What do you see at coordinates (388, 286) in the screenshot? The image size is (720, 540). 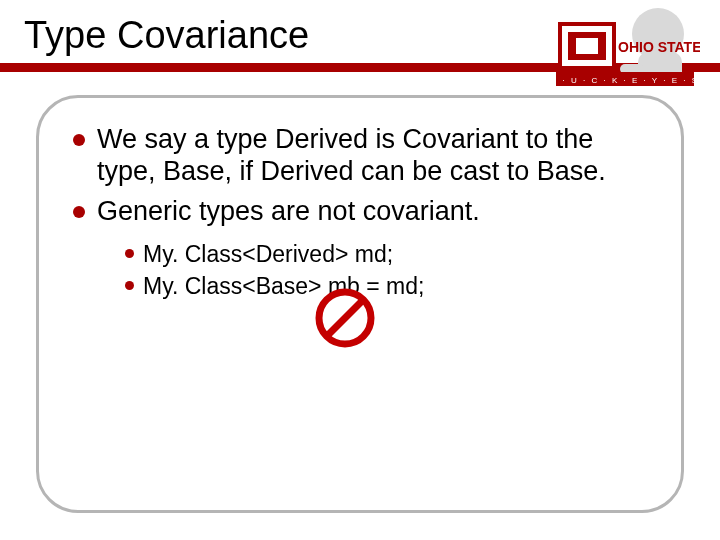 I see `sub-bullet-2: My. Class<Base> mb = md;` at bounding box center [388, 286].